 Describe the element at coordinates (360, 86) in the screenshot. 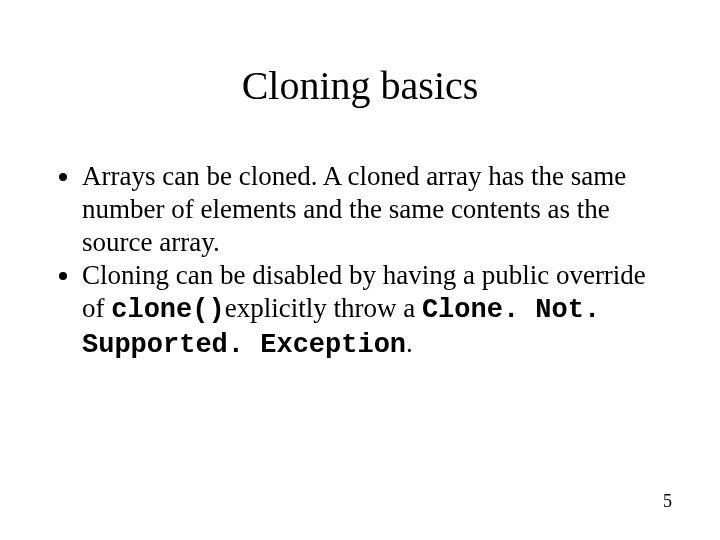

I see `slide-title: Cloning basics` at that location.